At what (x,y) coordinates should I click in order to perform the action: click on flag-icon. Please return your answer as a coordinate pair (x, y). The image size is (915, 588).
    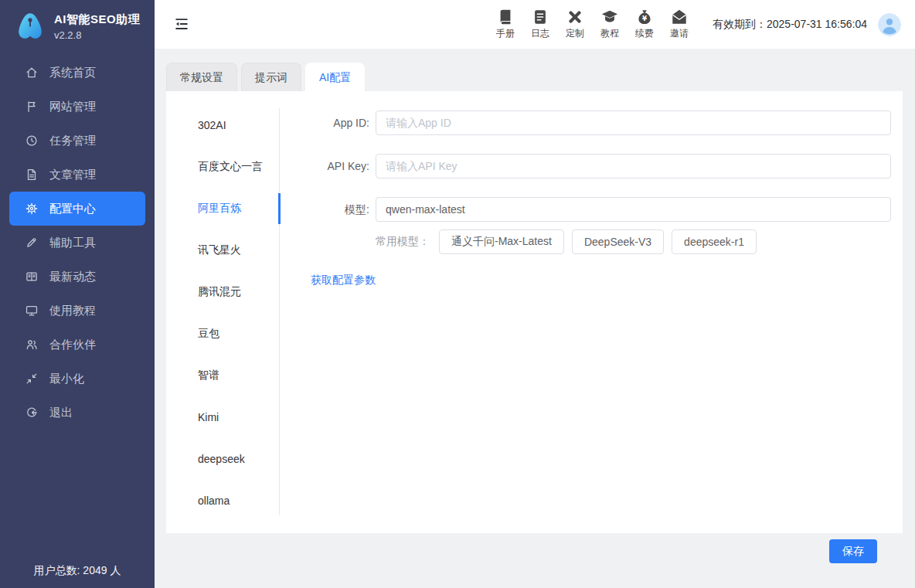
    Looking at the image, I should click on (32, 107).